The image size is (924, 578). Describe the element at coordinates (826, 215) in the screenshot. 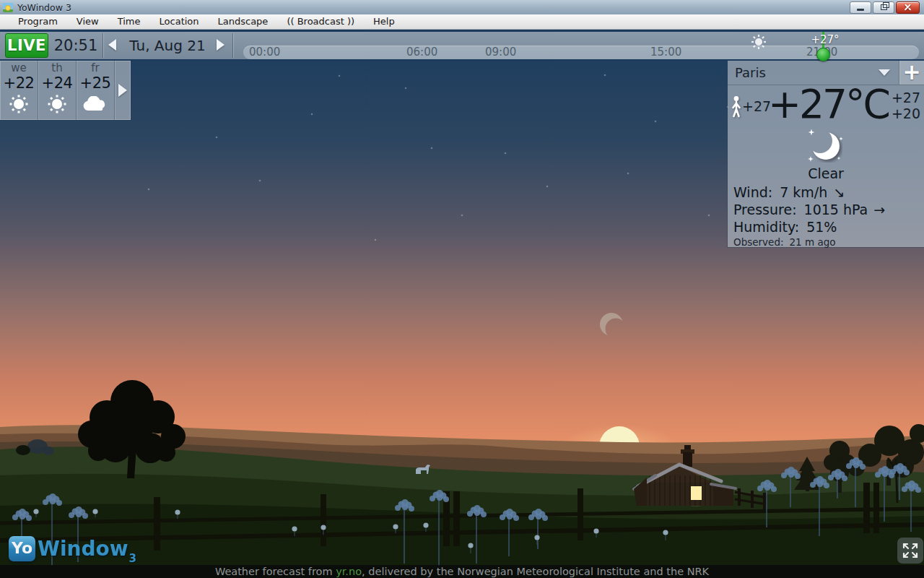

I see `weather-details: Wind:7 km/h↘ Pressure:1015 hPa→ Humidity…` at that location.